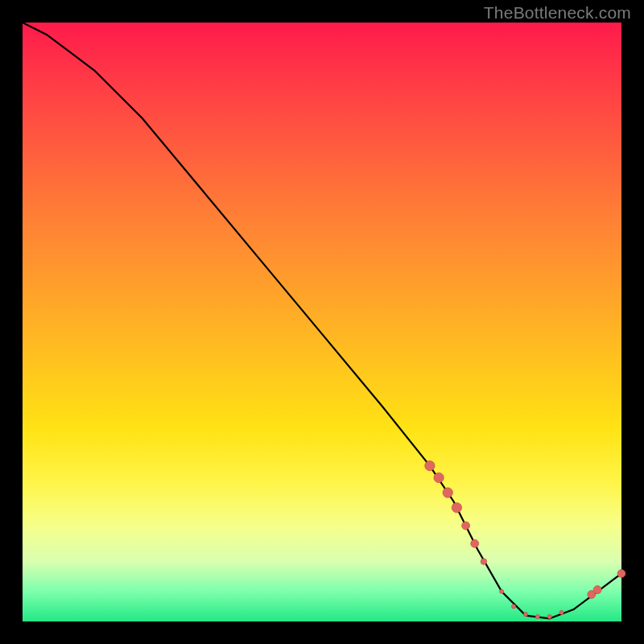 This screenshot has width=644, height=644. What do you see at coordinates (557, 13) in the screenshot?
I see `watermark-text: TheBottleneck.com` at bounding box center [557, 13].